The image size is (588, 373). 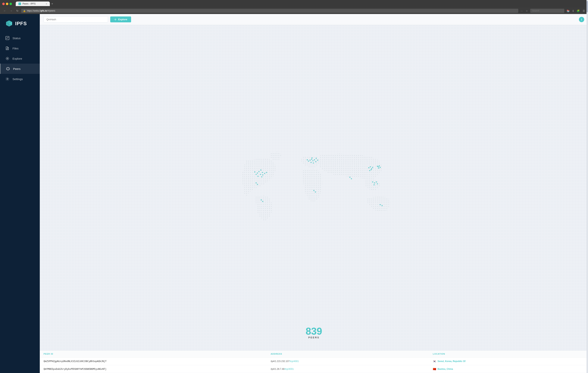 I want to click on qmhash-input, so click(x=76, y=20).